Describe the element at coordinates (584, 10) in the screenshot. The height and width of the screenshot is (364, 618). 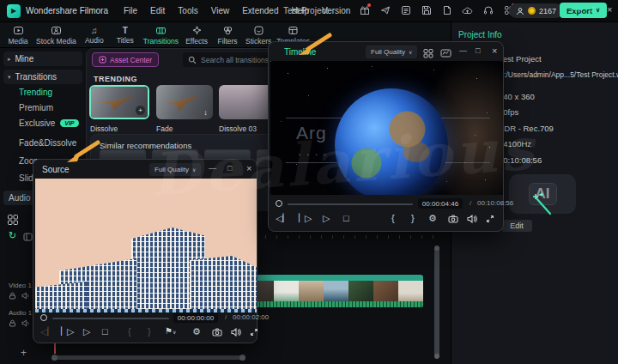
I see `export-button: Export ∨` at that location.